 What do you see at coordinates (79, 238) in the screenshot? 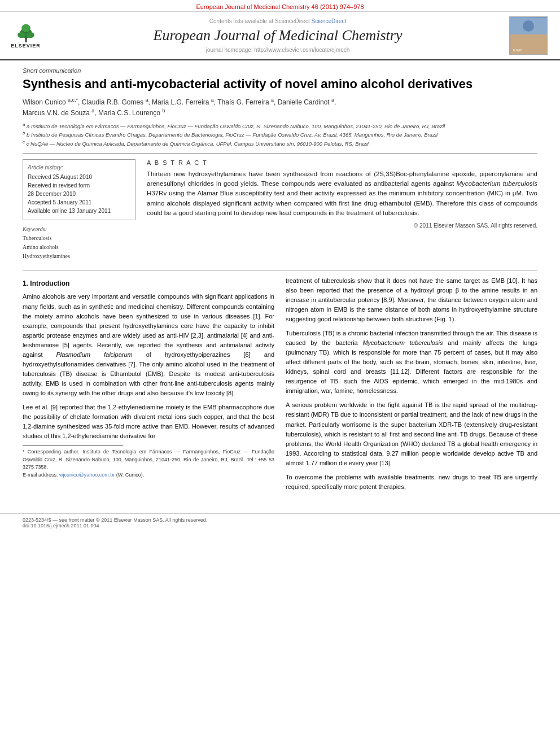
I see `keyword-tuberculosis: Tuberculosis` at bounding box center [79, 238].